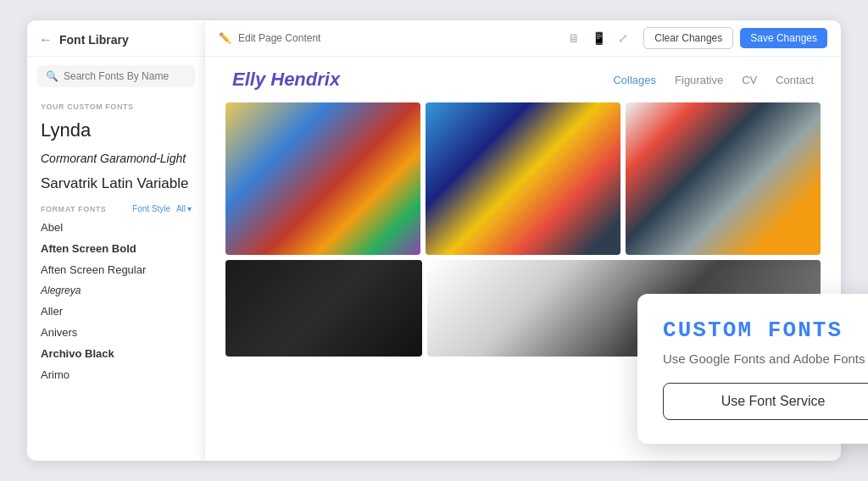 The width and height of the screenshot is (868, 481). I want to click on popup-title: CUSTOM FONTS, so click(765, 330).